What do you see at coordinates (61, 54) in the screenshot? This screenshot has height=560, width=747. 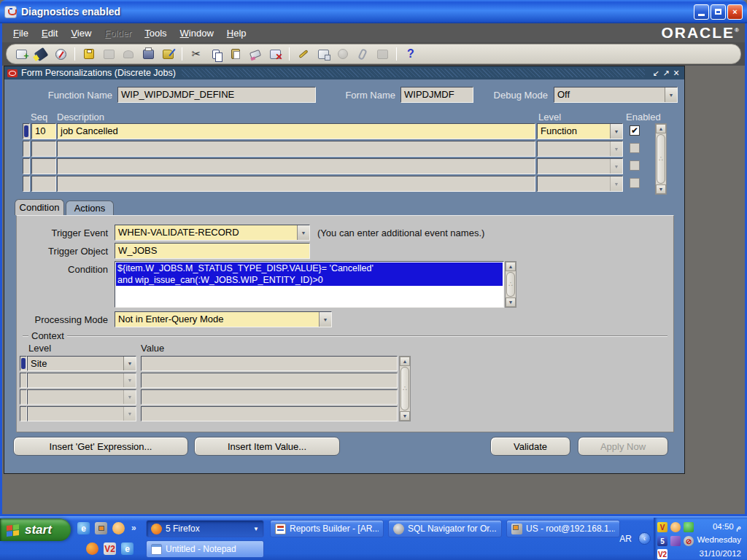 I see `show-navigator-icon` at bounding box center [61, 54].